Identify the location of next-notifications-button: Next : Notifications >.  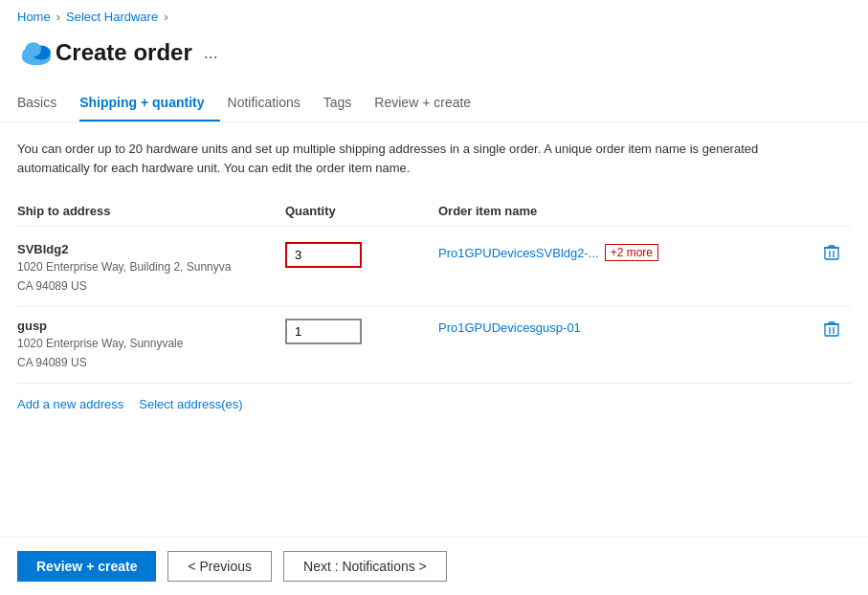
(366, 566).